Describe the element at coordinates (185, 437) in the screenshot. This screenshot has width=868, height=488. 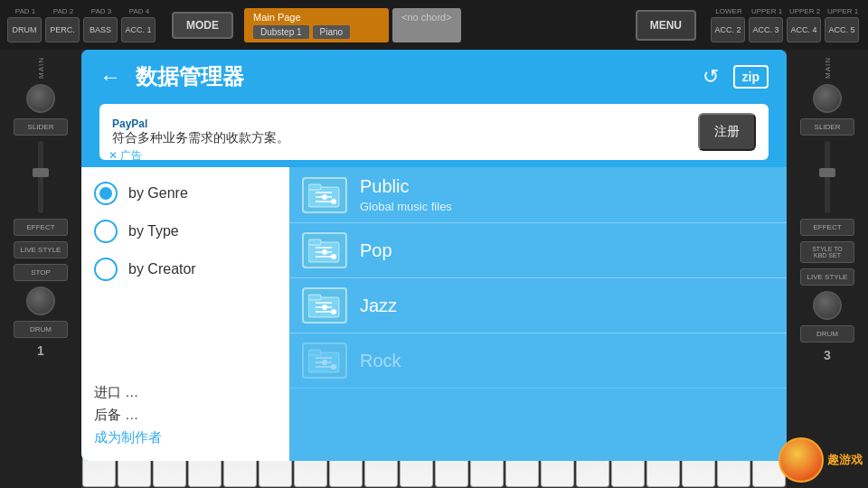
I see `creator-link: 成为制作者` at that location.